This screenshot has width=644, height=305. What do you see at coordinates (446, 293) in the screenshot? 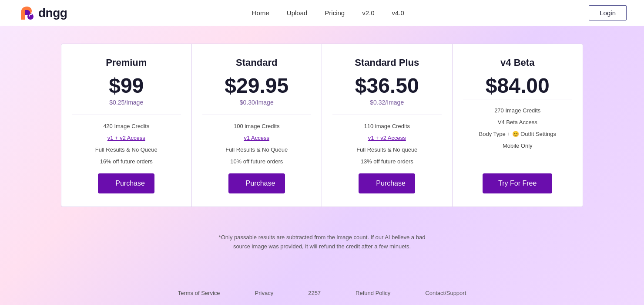
I see `footer-contact: Contact/Support` at bounding box center [446, 293].